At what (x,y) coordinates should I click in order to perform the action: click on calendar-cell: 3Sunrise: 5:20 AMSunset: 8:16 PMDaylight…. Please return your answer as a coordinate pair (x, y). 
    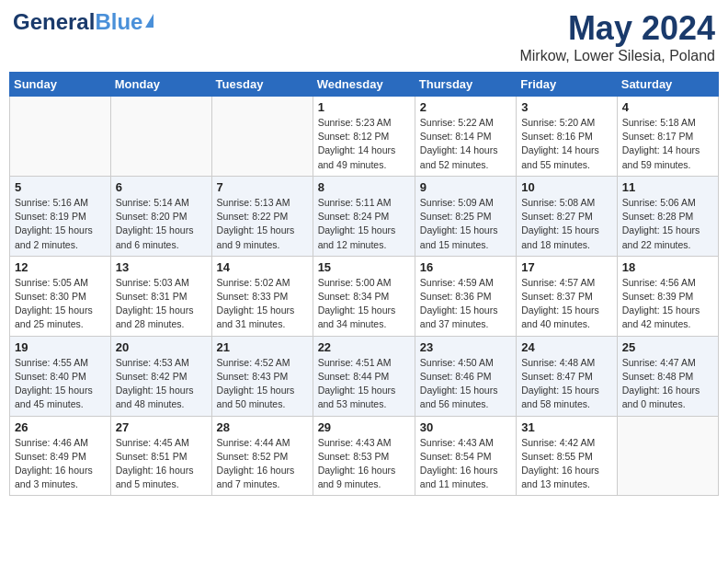
    Looking at the image, I should click on (567, 136).